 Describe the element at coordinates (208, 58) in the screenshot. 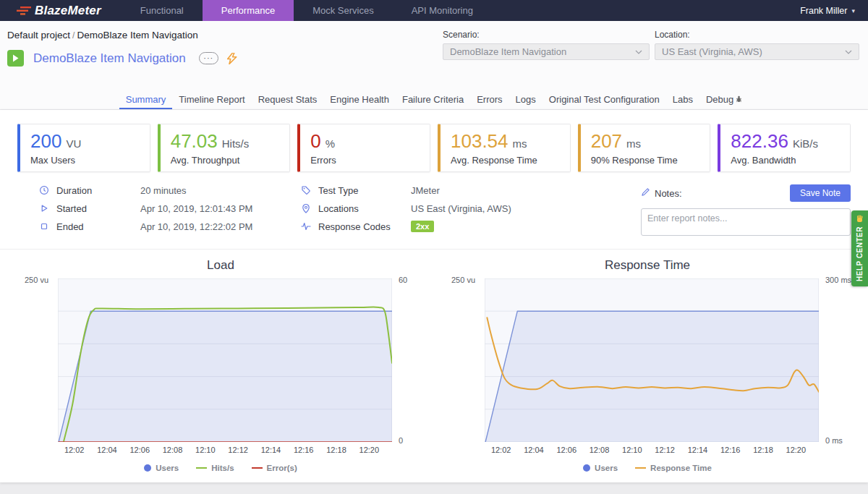

I see `more-options-button: ···` at that location.